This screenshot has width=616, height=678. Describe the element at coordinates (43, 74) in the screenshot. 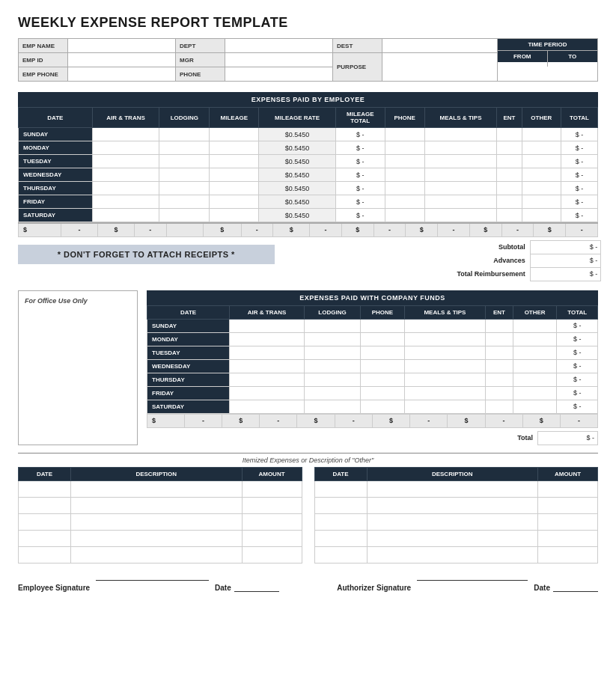

I see `emp-phone-label: EMP PHONE` at that location.